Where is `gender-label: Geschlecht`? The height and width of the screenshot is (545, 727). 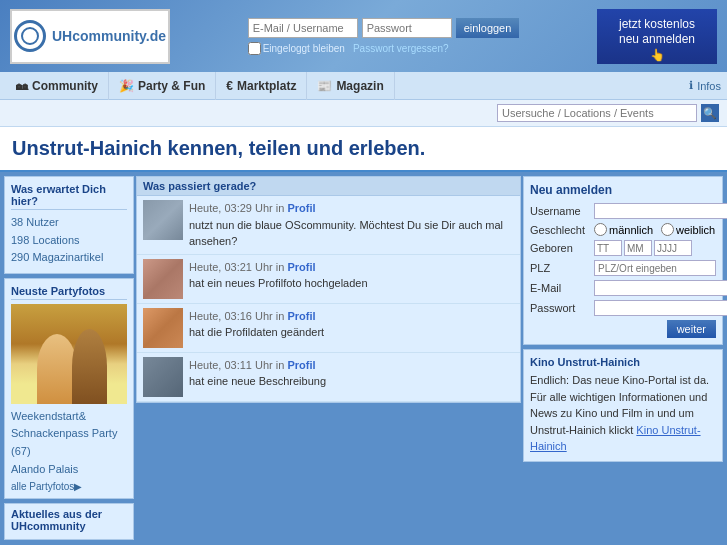
gender-label: Geschlecht is located at coordinates (560, 230).